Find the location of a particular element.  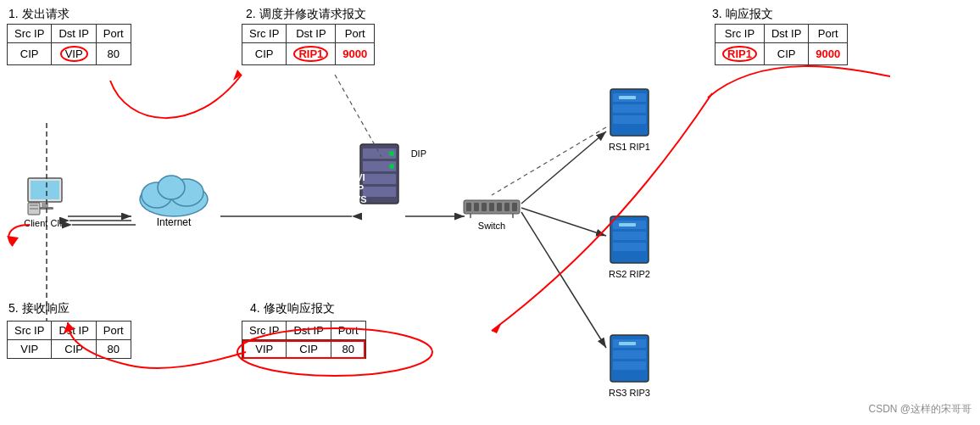

section2-label: 2. 调度并修改请求报文 is located at coordinates (306, 14).